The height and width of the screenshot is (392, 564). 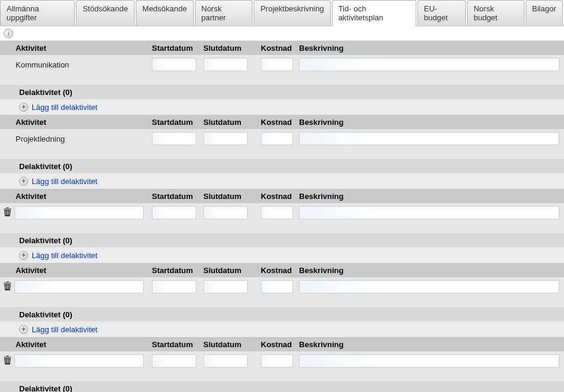 I want to click on tab-allmanna: Allmänna uppgifter, so click(x=37, y=13).